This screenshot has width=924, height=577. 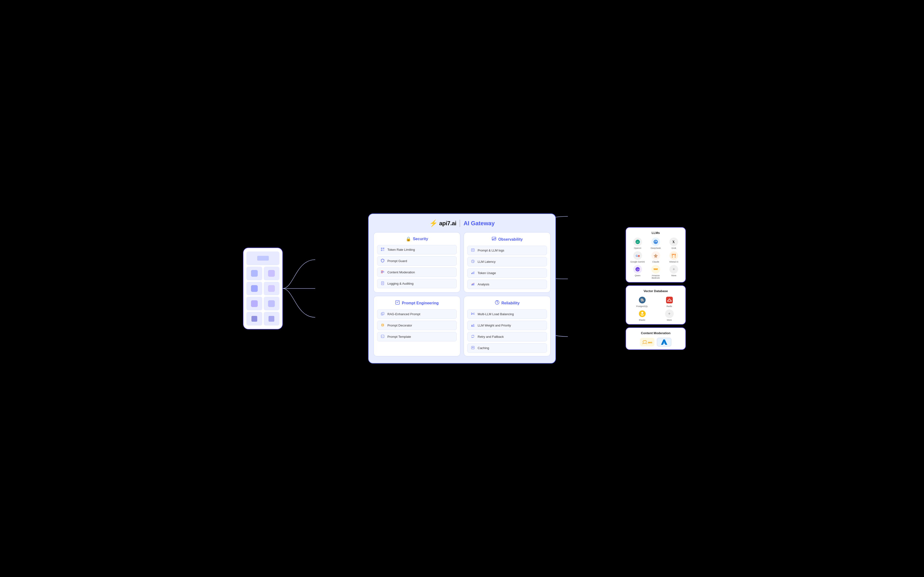 What do you see at coordinates (383, 250) in the screenshot?
I see `token-rate-icon` at bounding box center [383, 250].